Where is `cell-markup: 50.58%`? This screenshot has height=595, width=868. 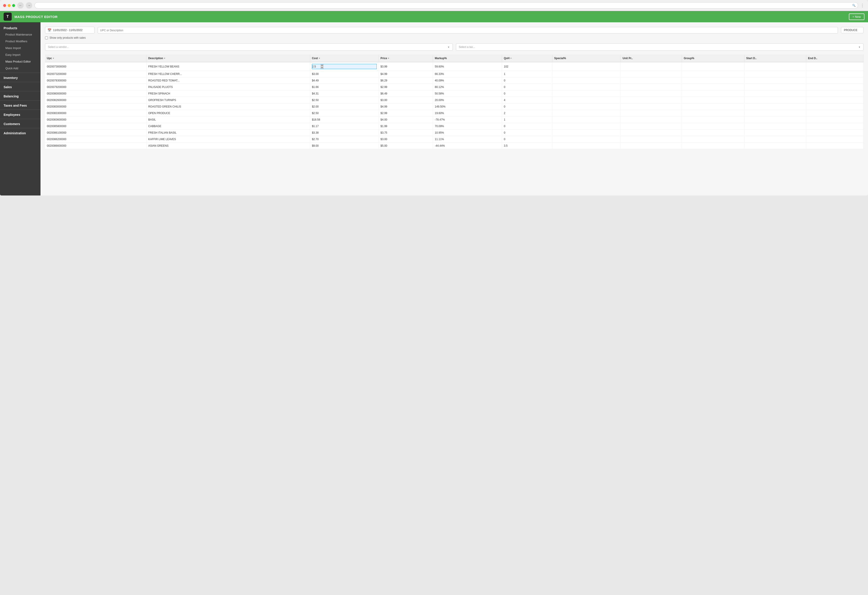
cell-markup: 50.58% is located at coordinates (468, 94).